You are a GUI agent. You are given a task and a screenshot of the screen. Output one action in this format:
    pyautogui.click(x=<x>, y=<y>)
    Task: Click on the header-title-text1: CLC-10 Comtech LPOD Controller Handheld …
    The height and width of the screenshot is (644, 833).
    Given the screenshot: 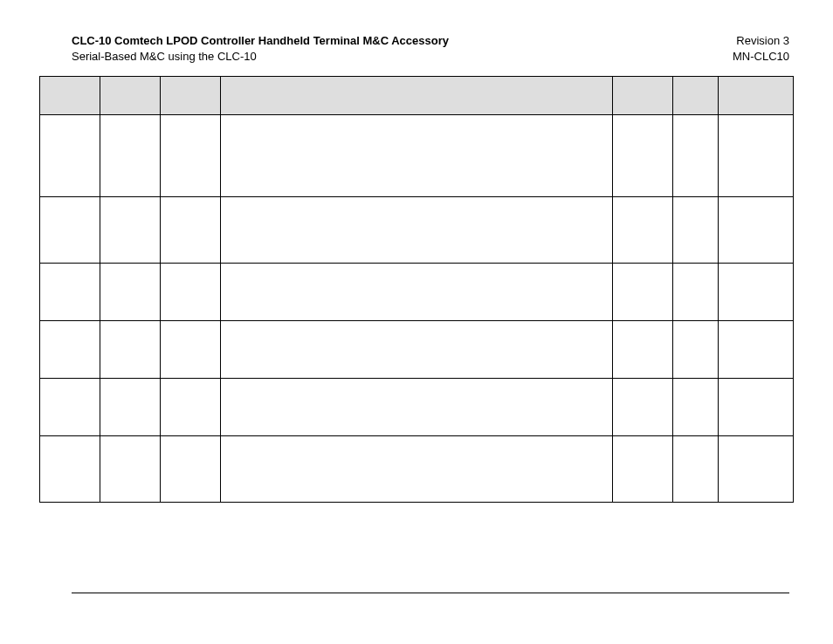 What is the action you would take?
    pyautogui.click(x=260, y=40)
    